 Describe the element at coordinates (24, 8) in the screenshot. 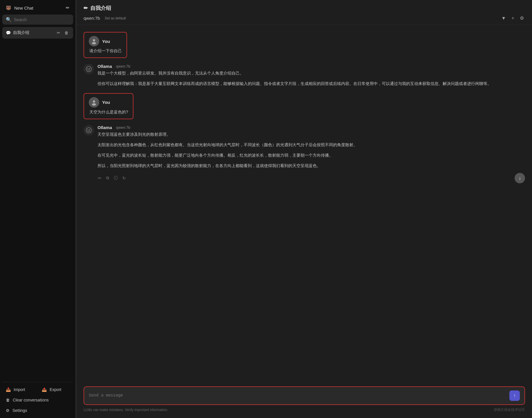

I see `new-chat-label: New Chat` at that location.